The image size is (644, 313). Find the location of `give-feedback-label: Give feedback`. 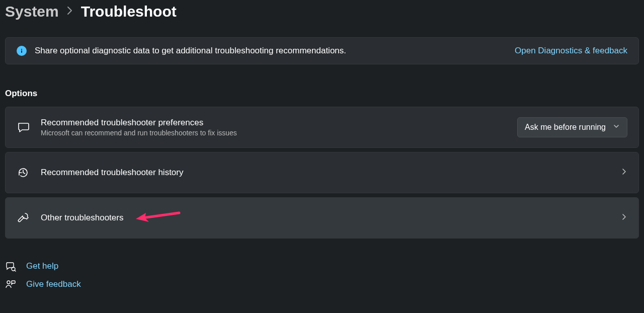

give-feedback-label: Give feedback is located at coordinates (53, 284).